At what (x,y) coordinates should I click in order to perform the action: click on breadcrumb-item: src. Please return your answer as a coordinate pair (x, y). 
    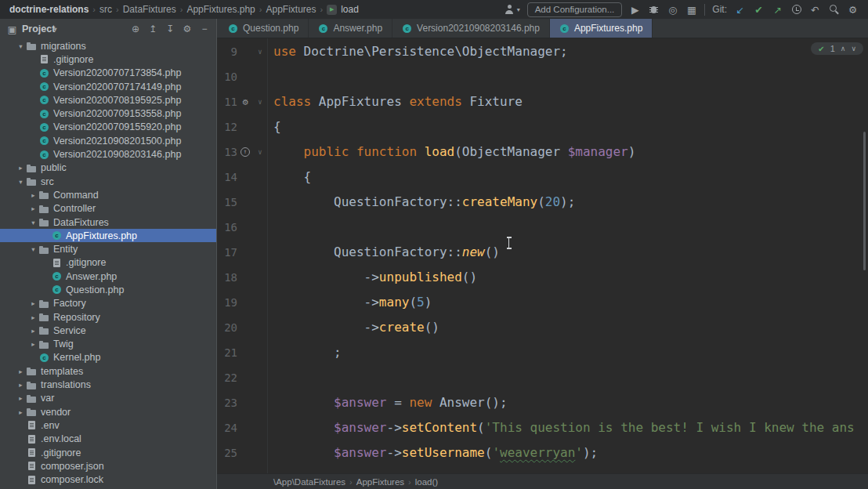
    Looking at the image, I should click on (106, 9).